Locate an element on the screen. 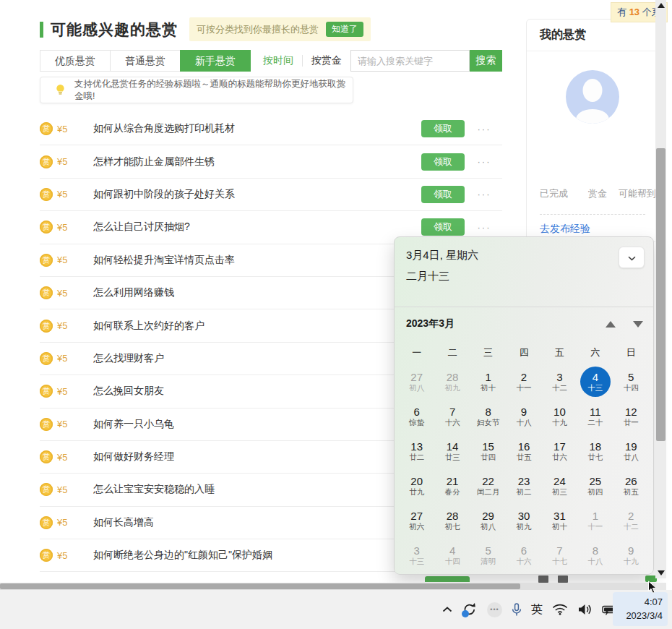 The width and height of the screenshot is (672, 629). calendar-day-cell: 23初二 is located at coordinates (523, 486).